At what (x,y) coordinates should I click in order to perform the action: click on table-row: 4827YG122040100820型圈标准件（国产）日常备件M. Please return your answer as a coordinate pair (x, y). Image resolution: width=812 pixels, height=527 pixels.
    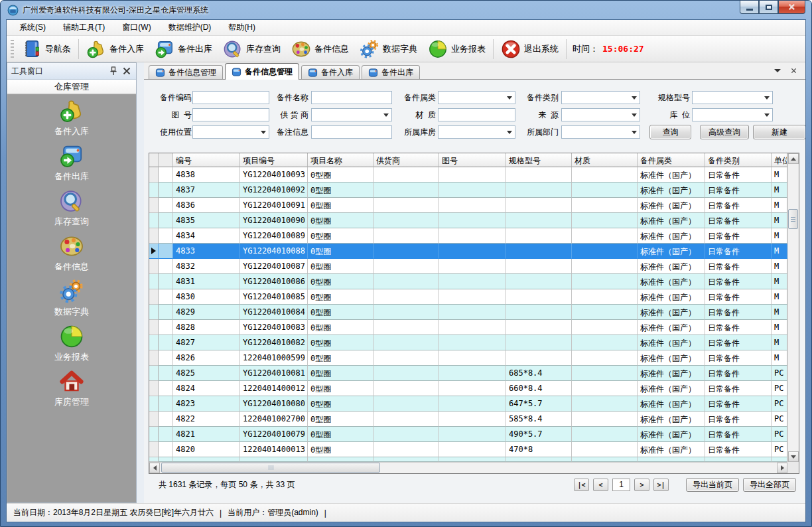
    Looking at the image, I should click on (468, 342).